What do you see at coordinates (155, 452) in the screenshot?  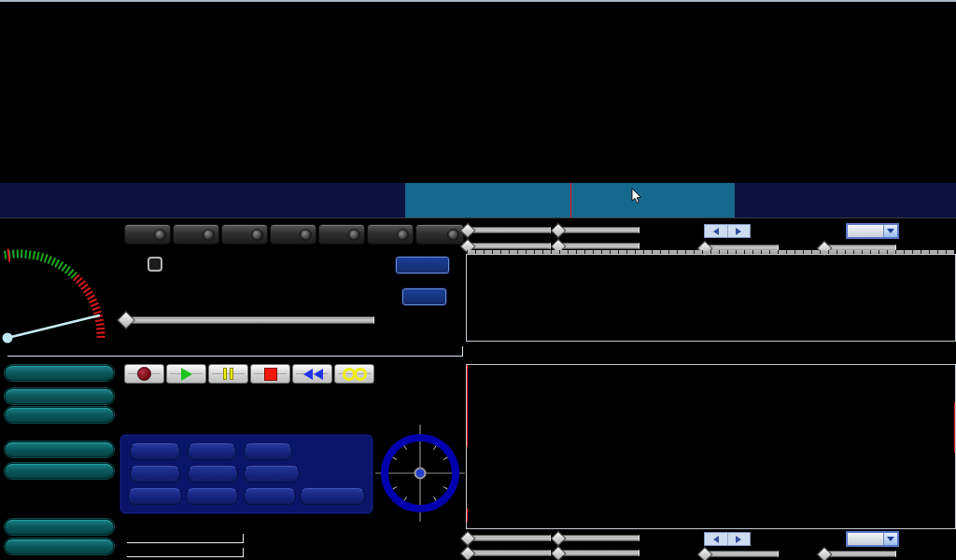 I see `nr-button` at bounding box center [155, 452].